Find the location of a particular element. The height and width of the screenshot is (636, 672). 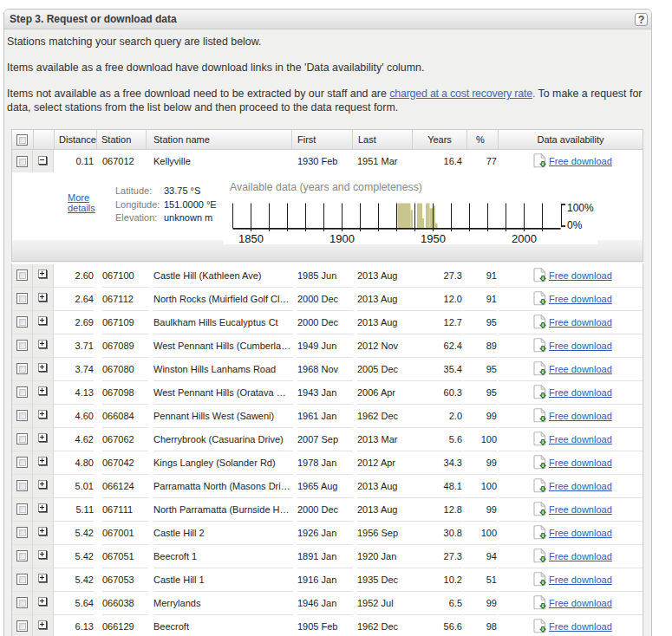

svg-text: 2000 is located at coordinates (524, 239).